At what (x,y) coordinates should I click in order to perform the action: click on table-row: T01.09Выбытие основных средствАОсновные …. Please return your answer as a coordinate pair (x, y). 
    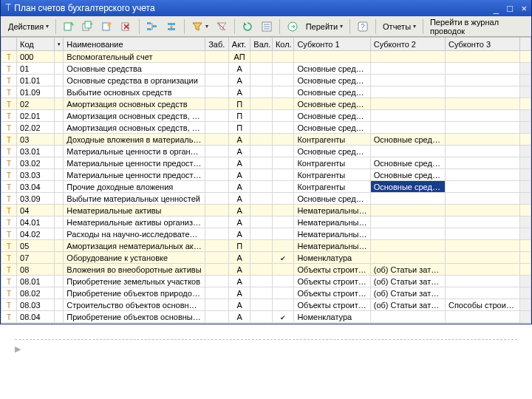
    Looking at the image, I should click on (266, 92).